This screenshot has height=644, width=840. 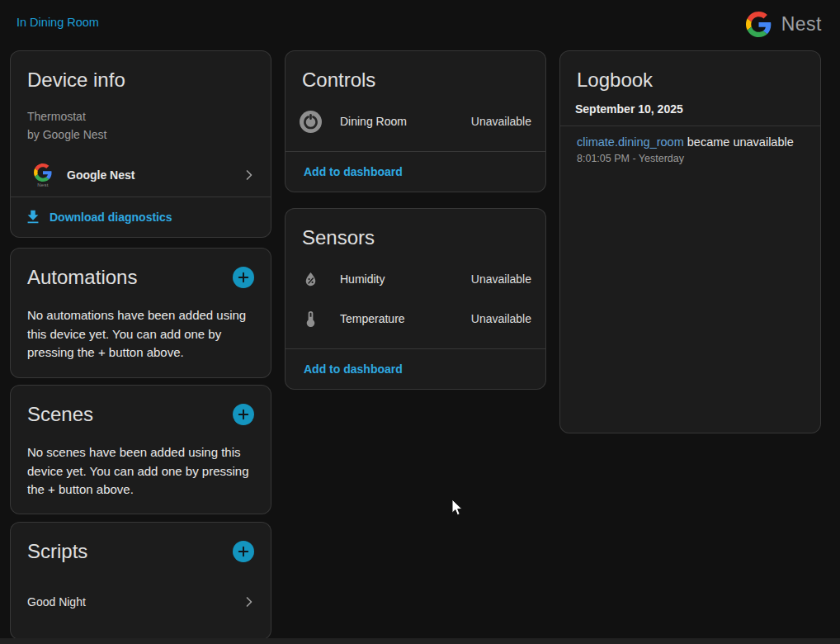 What do you see at coordinates (140, 602) in the screenshot?
I see `script-row-good-night: Good Night` at bounding box center [140, 602].